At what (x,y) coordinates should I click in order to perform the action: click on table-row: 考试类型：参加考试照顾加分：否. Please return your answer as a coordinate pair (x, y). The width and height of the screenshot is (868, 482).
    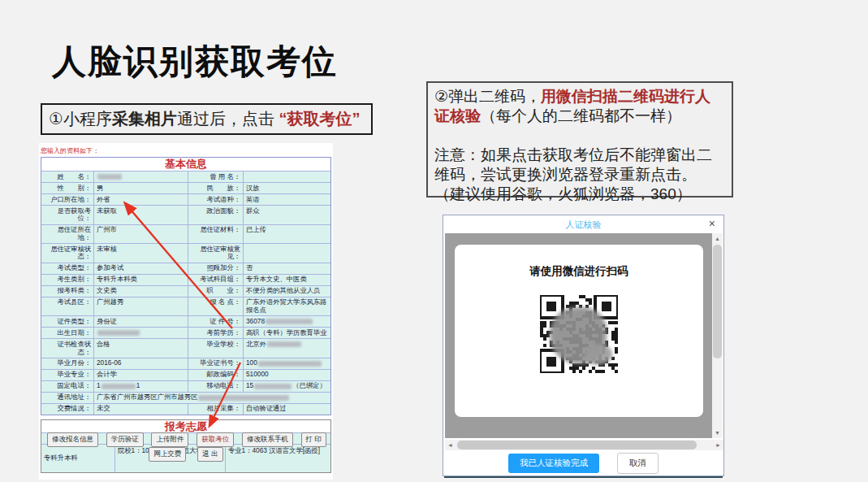
    Looking at the image, I should click on (186, 268).